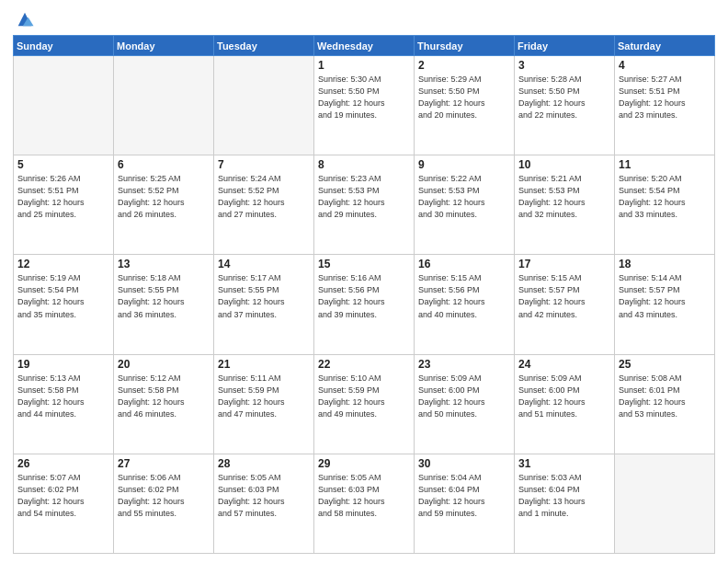  Describe the element at coordinates (665, 396) in the screenshot. I see `day-info: Sunrise: 5:08 AM Sunset: 6:01 PM Dayligh…` at that location.